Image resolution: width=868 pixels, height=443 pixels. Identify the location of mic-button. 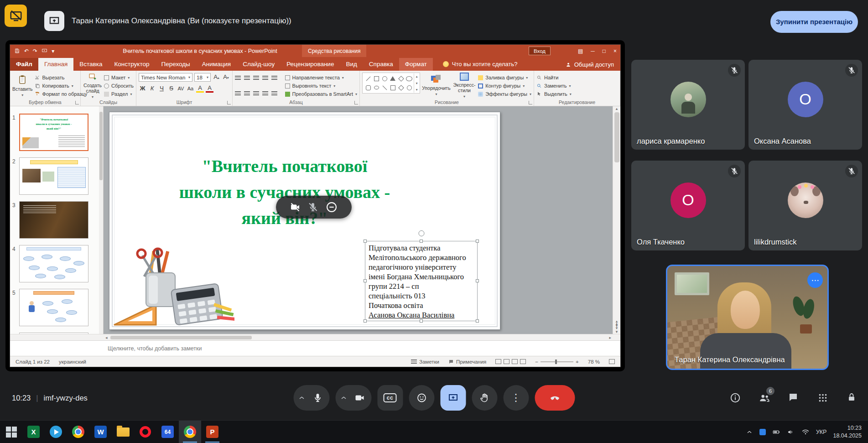
(311, 398).